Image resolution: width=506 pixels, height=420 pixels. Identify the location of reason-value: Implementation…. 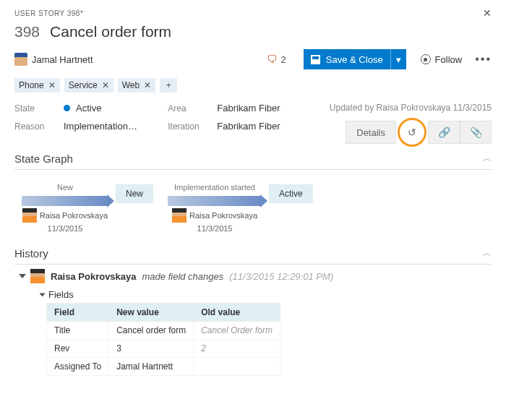
(100, 126).